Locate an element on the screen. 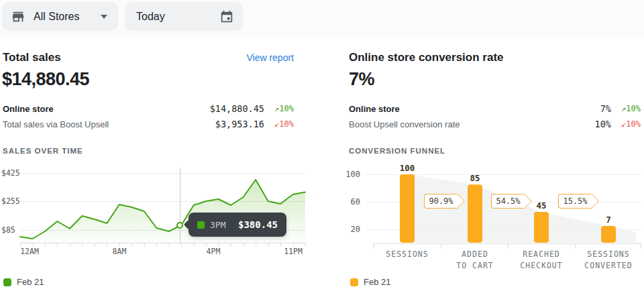  funnel-category-sessions: SESSIONS is located at coordinates (407, 255).